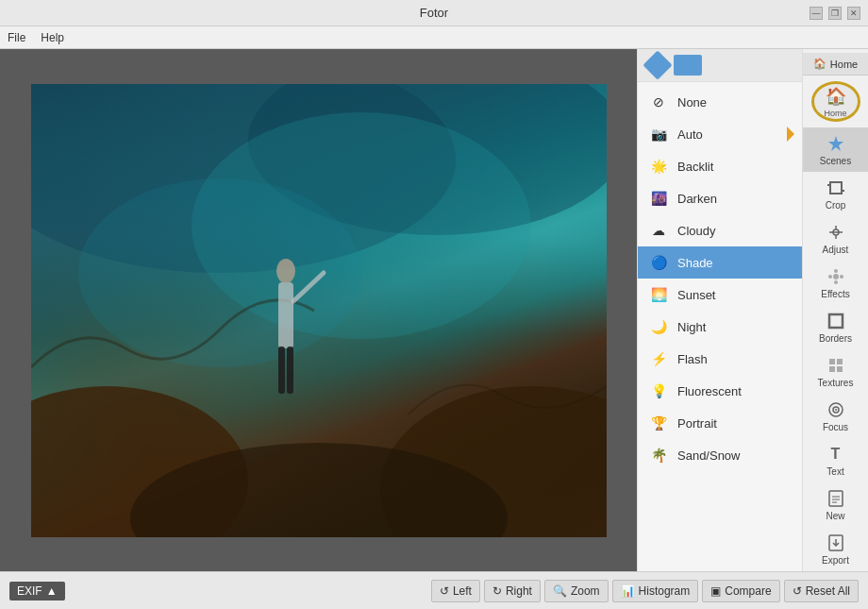  I want to click on menu-bar: File Help, so click(434, 38).